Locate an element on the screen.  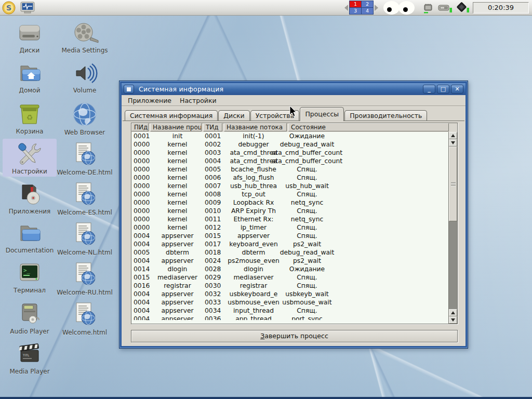
scroll-up-icon is located at coordinates (453, 136).